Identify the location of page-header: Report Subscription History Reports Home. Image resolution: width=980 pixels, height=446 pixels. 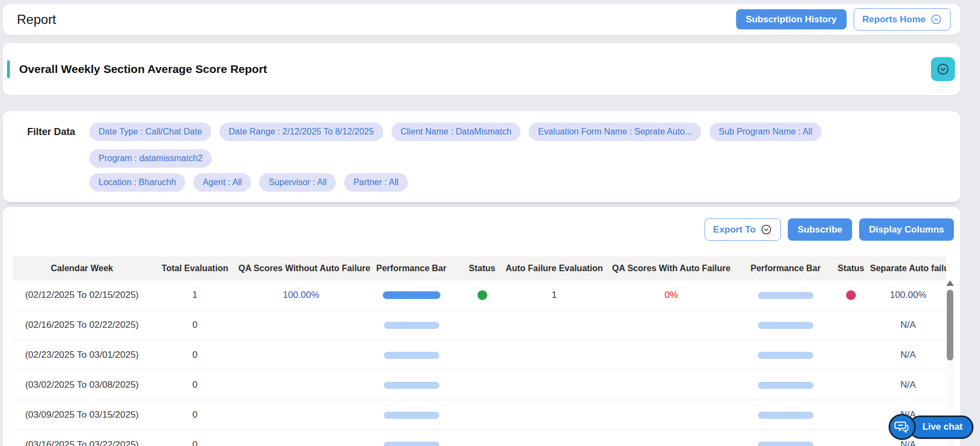
(481, 20).